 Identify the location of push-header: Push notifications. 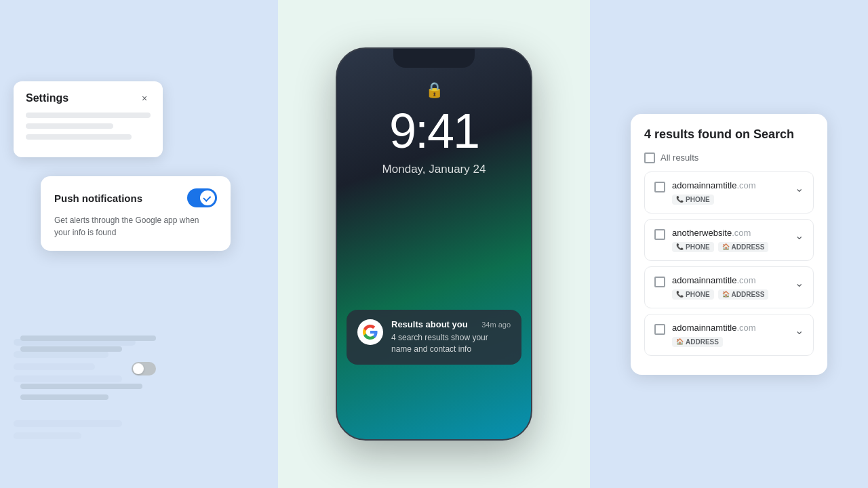
(136, 198).